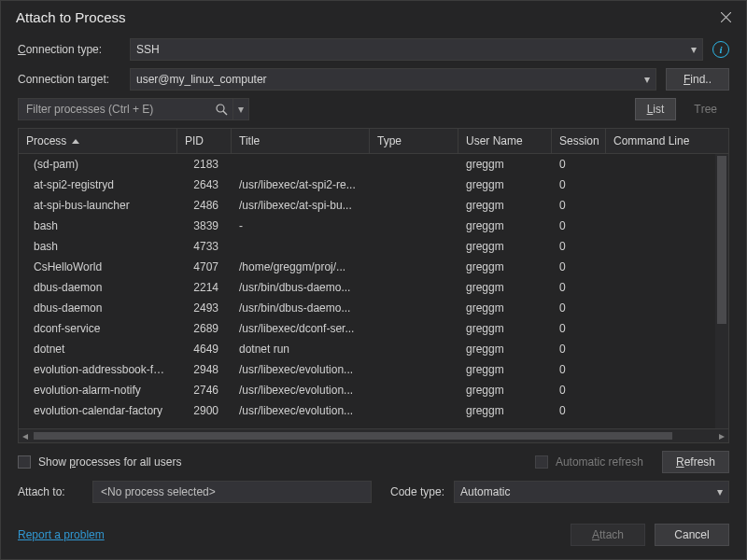 The width and height of the screenshot is (747, 560). I want to click on scroll-right-icon: ▸, so click(722, 436).